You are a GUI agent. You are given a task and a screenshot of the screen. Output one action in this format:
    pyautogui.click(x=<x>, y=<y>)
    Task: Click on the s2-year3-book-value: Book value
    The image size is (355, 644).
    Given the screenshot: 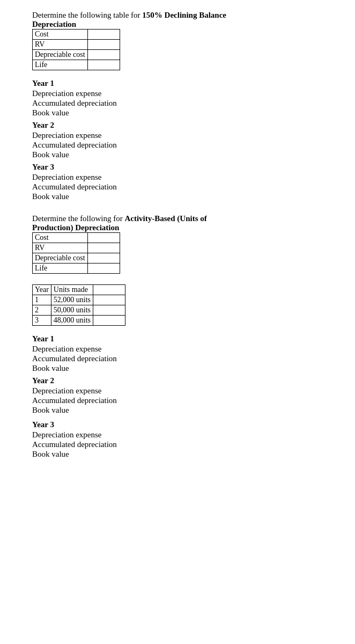 What is the action you would take?
    pyautogui.click(x=178, y=454)
    